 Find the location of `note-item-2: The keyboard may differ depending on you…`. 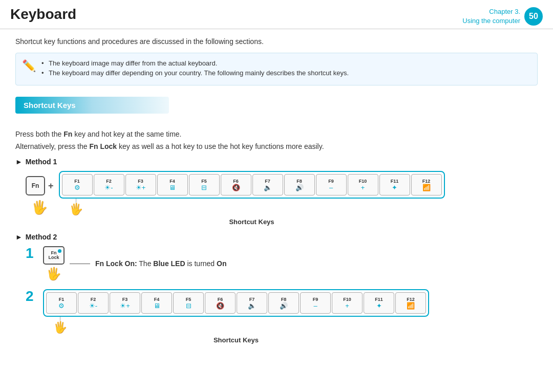

note-item-2: The keyboard may differ depending on you… is located at coordinates (285, 73).